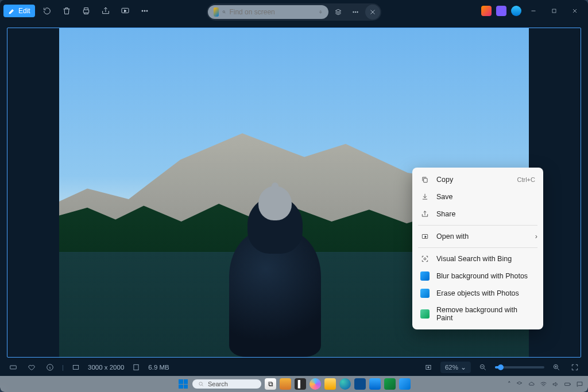  I want to click on photos-blur-icon, so click(425, 276).